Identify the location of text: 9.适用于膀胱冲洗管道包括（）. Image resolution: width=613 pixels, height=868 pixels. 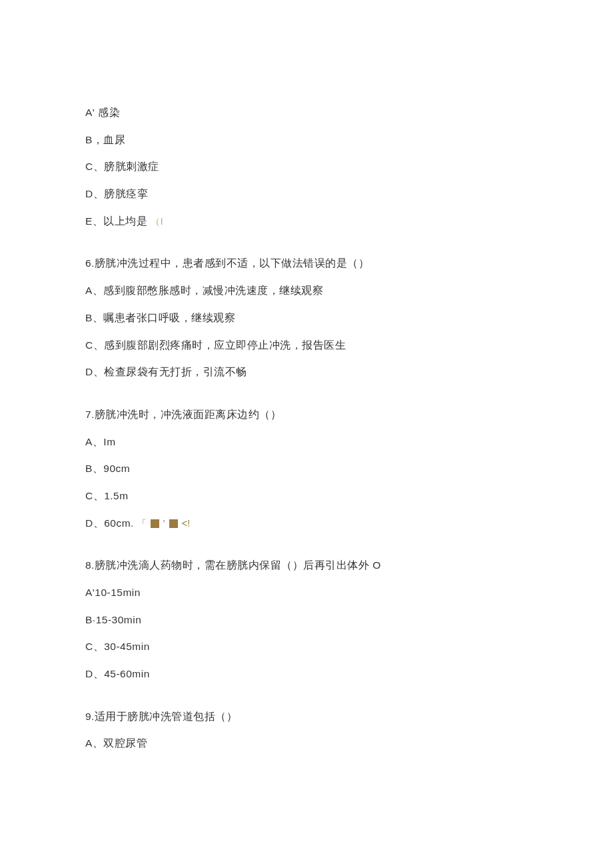
(161, 716).